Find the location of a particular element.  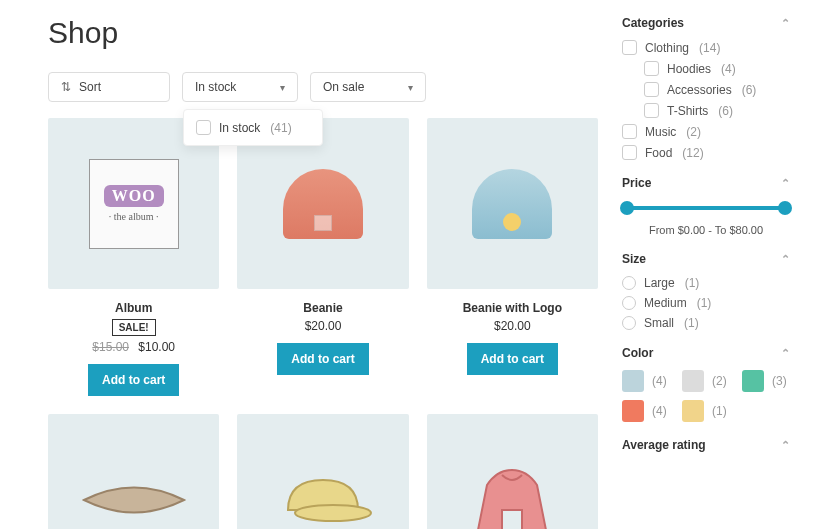

color-count: (3) is located at coordinates (780, 381).